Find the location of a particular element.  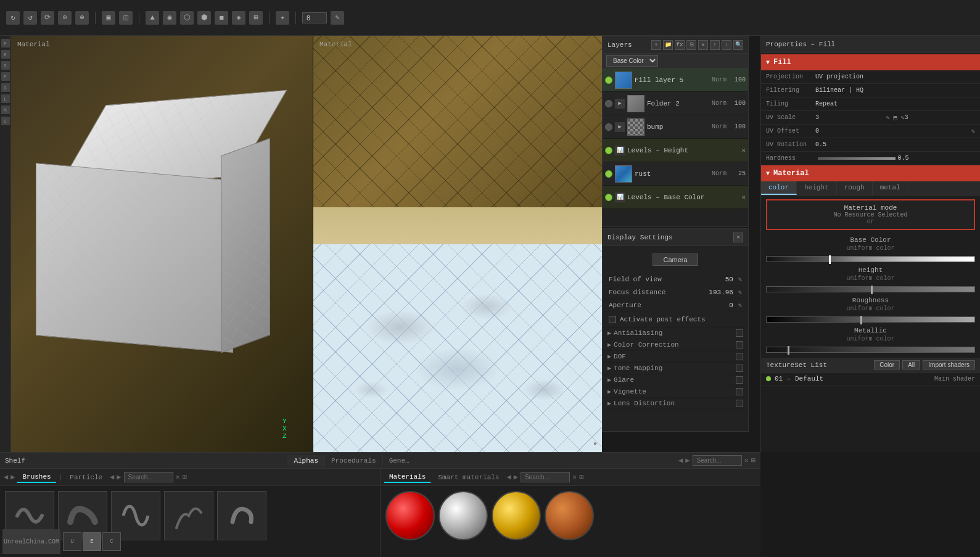

layers-filter-dropdown: Base Color is located at coordinates (632, 60).